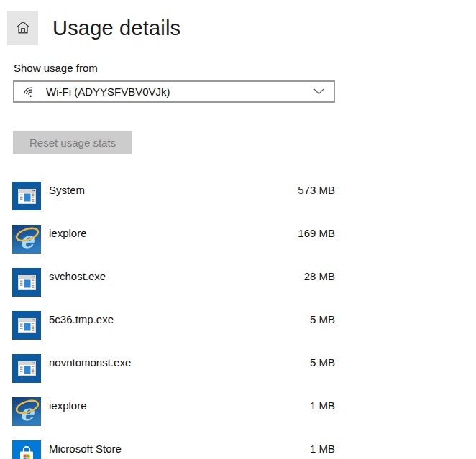 The height and width of the screenshot is (459, 476). Describe the element at coordinates (31, 92) in the screenshot. I see `wifi-icon` at that location.